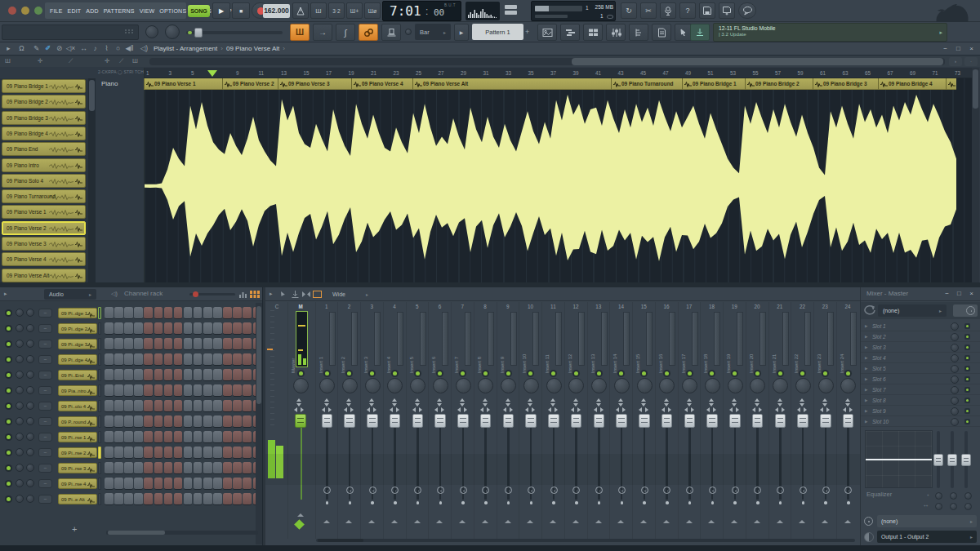  I want to click on mixer-insert-strip: 8Insert 8, so click(485, 420).